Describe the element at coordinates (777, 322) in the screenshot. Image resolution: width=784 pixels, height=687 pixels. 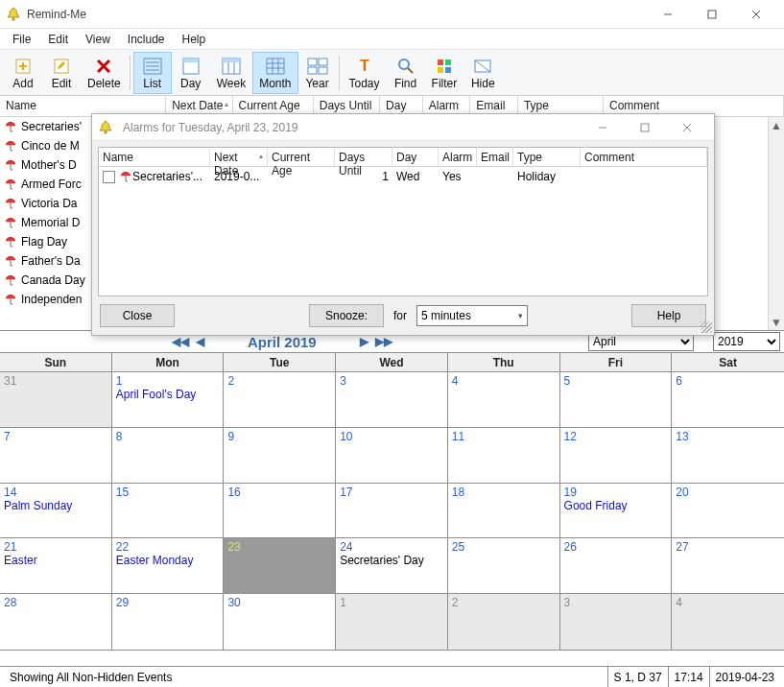
I see `scroll-down-icon: ▼` at that location.